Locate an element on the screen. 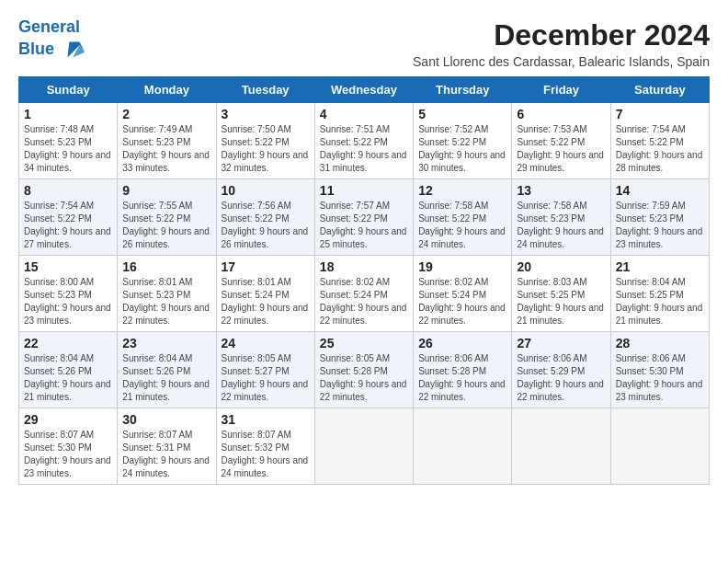  day-info: Sunrise: 8:03 AM Sunset: 5:25 PM Dayligh… is located at coordinates (561, 302).